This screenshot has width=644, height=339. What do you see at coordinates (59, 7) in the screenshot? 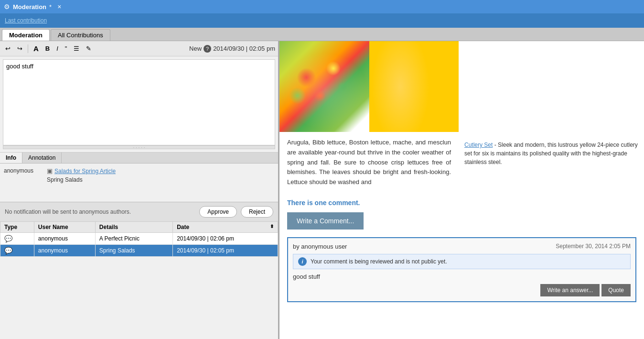
I see `close-button: ×` at bounding box center [59, 7].